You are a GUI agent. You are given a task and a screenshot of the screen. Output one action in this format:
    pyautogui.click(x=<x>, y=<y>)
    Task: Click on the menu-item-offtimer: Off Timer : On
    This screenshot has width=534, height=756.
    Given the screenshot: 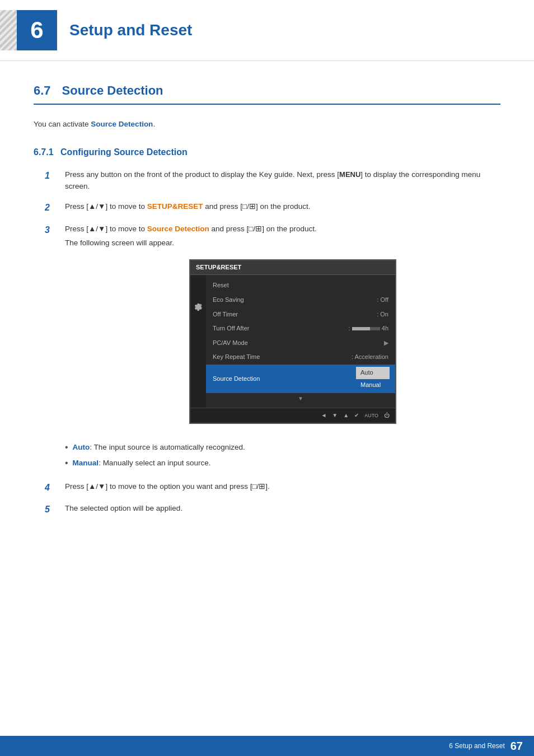 What is the action you would take?
    pyautogui.click(x=301, y=315)
    